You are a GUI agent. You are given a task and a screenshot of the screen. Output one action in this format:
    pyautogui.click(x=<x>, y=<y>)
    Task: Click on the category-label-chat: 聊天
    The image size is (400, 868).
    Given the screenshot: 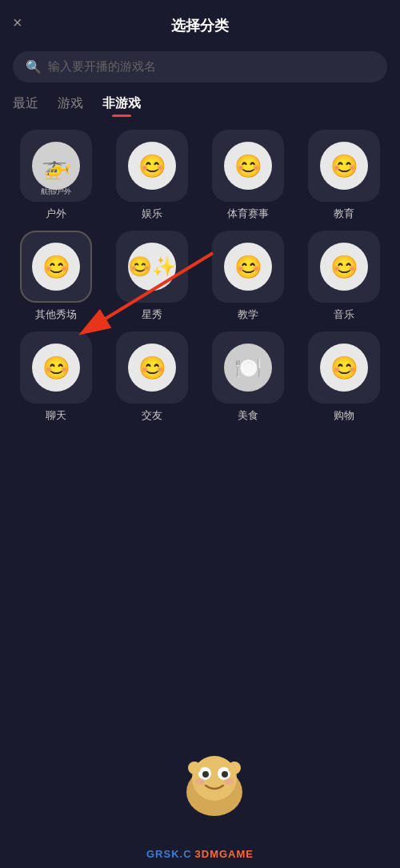 What is the action you would take?
    pyautogui.click(x=56, y=416)
    